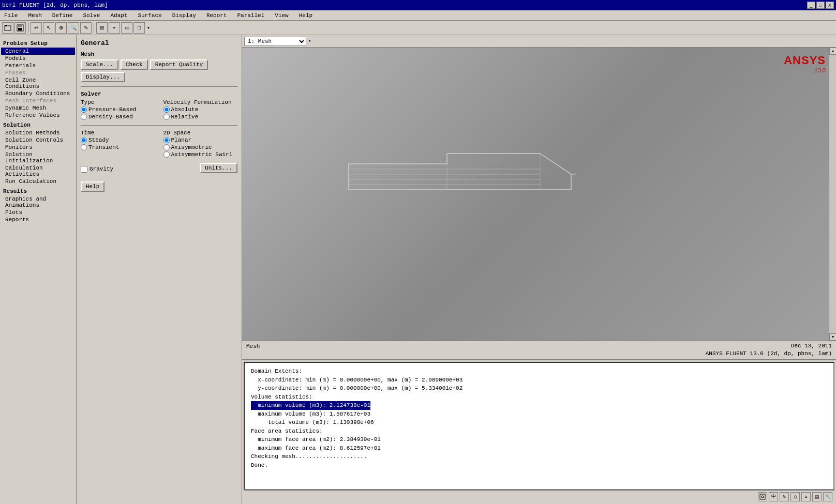 The width and height of the screenshot is (836, 504). What do you see at coordinates (99, 140) in the screenshot?
I see `steady-label: Steady` at bounding box center [99, 140].